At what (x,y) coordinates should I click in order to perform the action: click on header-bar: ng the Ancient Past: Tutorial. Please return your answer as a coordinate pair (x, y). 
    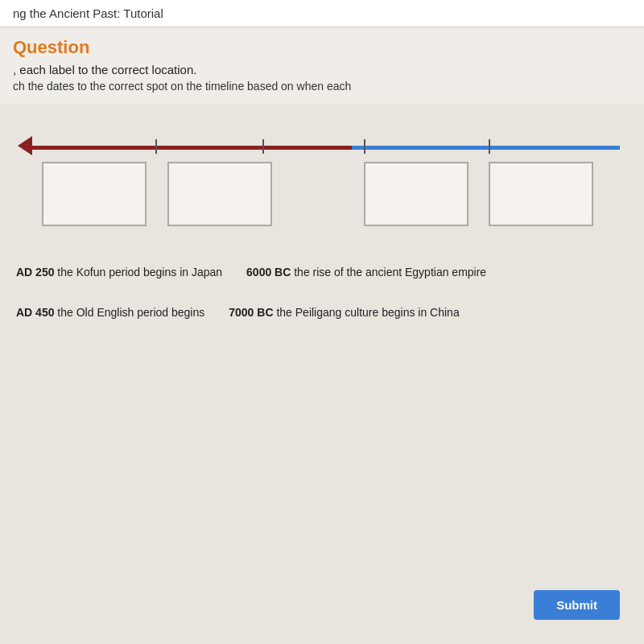
    Looking at the image, I should click on (322, 14).